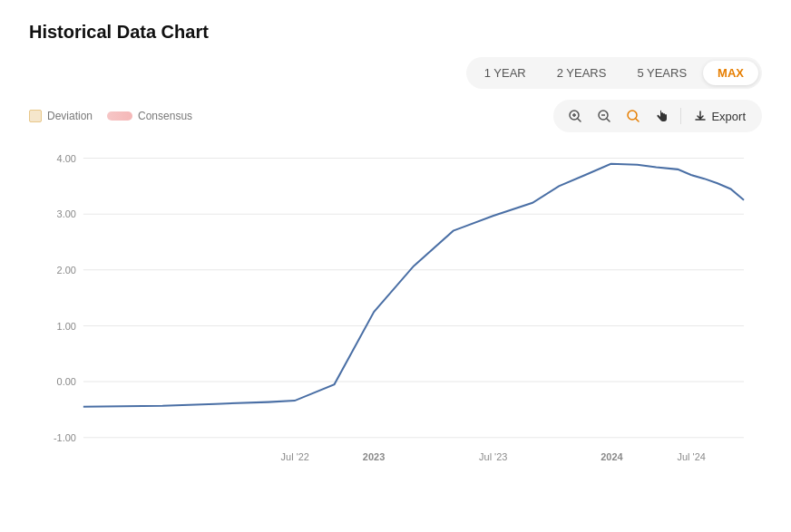 This screenshot has width=791, height=532. What do you see at coordinates (374, 457) in the screenshot?
I see `svg-text: 2023` at bounding box center [374, 457].